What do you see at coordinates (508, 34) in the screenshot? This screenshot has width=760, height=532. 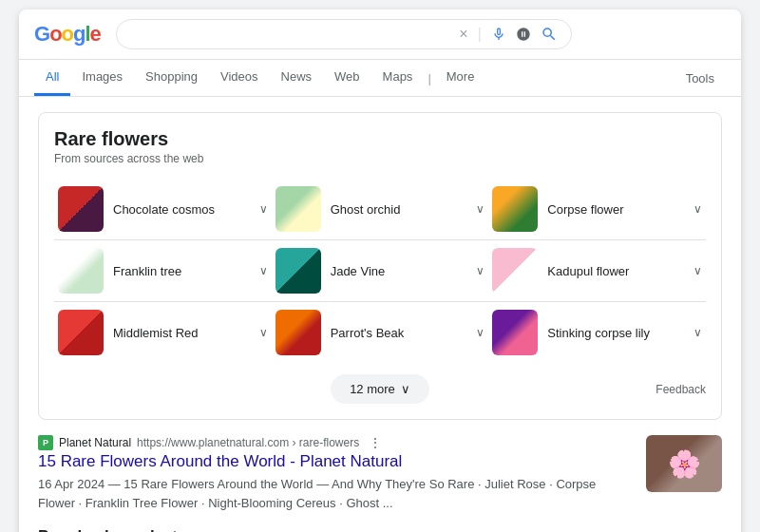 I see `search-icons: × |` at bounding box center [508, 34].